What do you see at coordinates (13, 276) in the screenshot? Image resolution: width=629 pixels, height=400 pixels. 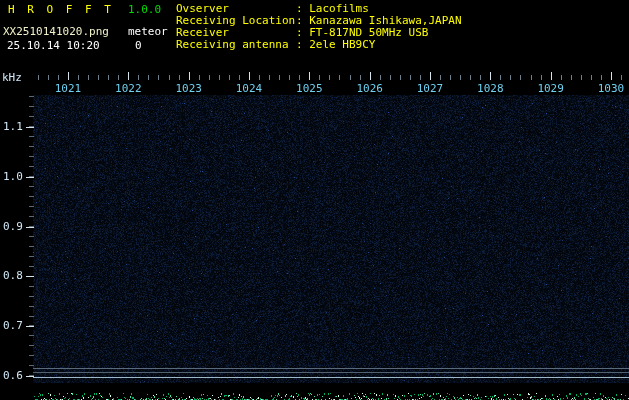 I see `freq-tick-label: 0.8` at bounding box center [13, 276].